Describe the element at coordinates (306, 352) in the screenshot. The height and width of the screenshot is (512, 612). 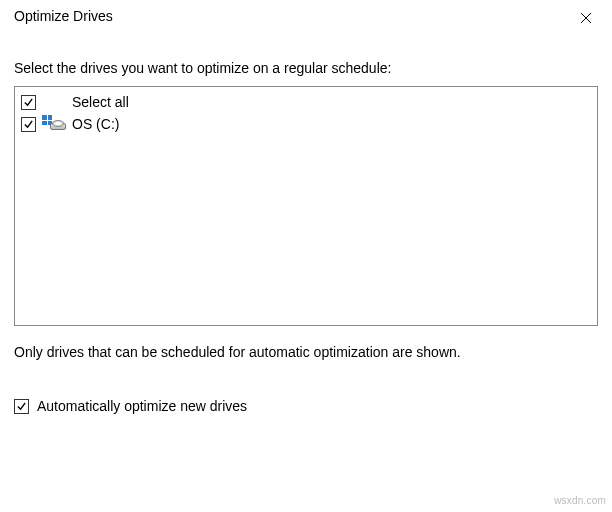
I see `footer-note: Only drives that can be scheduled for au…` at that location.